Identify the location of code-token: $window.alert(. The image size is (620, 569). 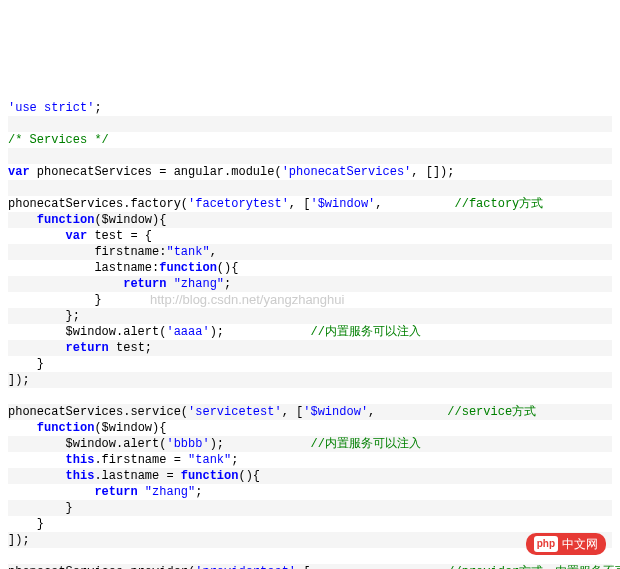
(87, 444).